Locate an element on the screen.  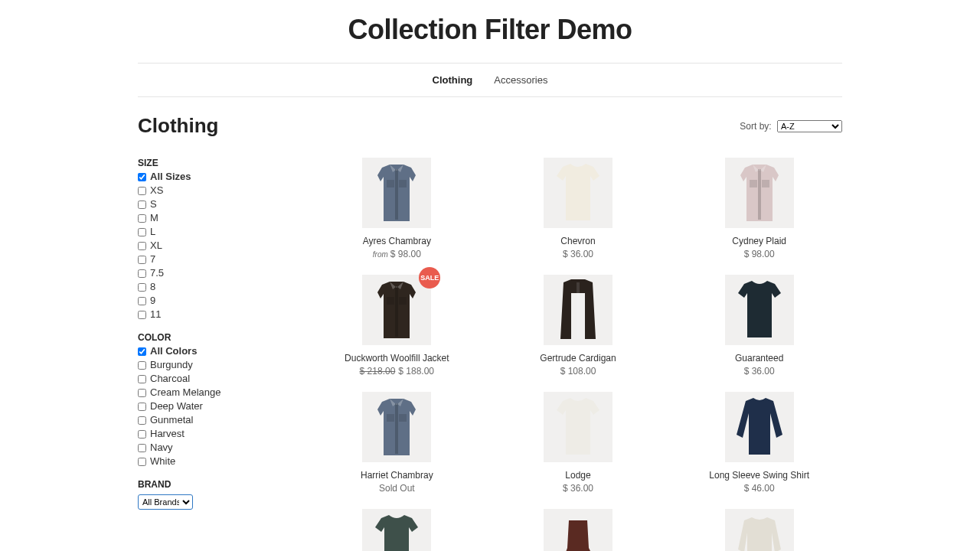
filter-option-color-7: Navy is located at coordinates (207, 448).